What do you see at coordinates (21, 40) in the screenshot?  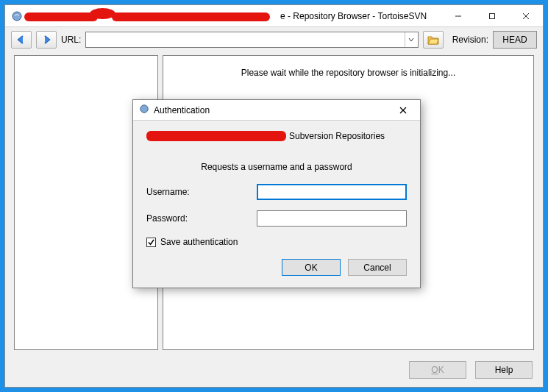 I see `back-button` at bounding box center [21, 40].